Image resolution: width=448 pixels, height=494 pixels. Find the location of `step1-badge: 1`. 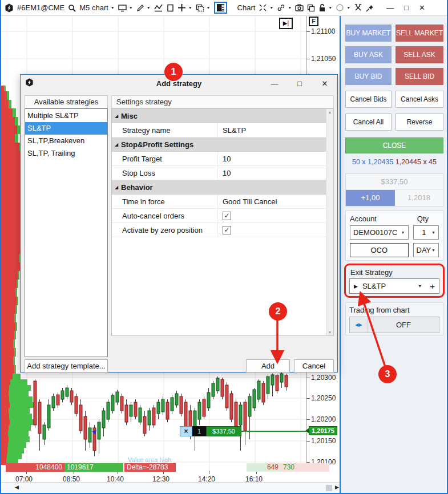

step1-badge: 1 is located at coordinates (173, 72).